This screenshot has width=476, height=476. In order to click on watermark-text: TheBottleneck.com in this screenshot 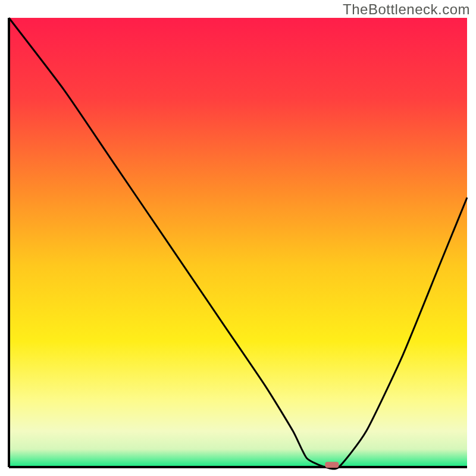, I will do `click(406, 10)`.